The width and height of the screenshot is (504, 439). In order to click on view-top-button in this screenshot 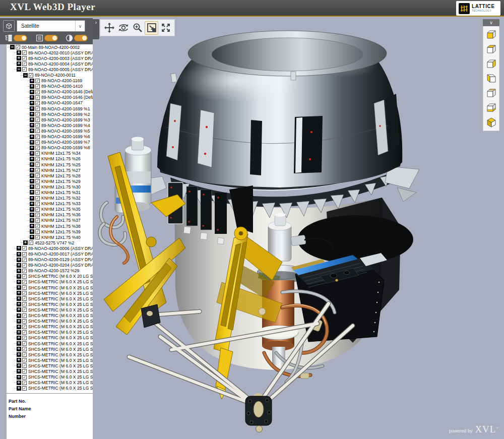, I will do `click(491, 49)`.